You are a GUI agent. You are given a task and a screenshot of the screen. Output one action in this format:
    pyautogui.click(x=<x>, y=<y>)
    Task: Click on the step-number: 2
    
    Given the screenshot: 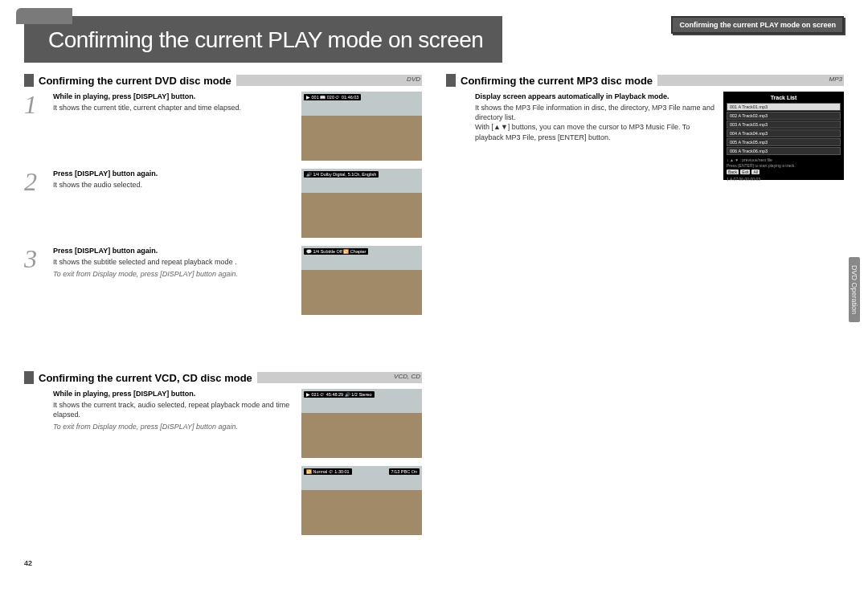 What is the action you would take?
    pyautogui.click(x=35, y=203)
    